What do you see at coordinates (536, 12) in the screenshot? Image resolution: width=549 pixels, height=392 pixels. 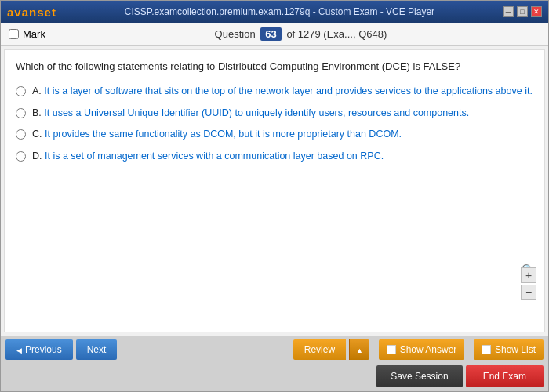 I see `close-button: ✕` at bounding box center [536, 12].